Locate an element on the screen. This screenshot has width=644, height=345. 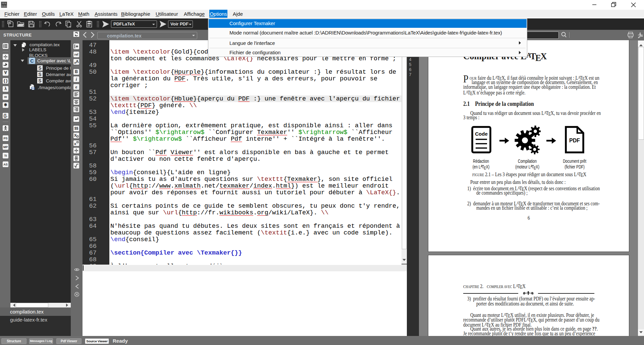
svg-text: x is located at coordinates (75, 144).